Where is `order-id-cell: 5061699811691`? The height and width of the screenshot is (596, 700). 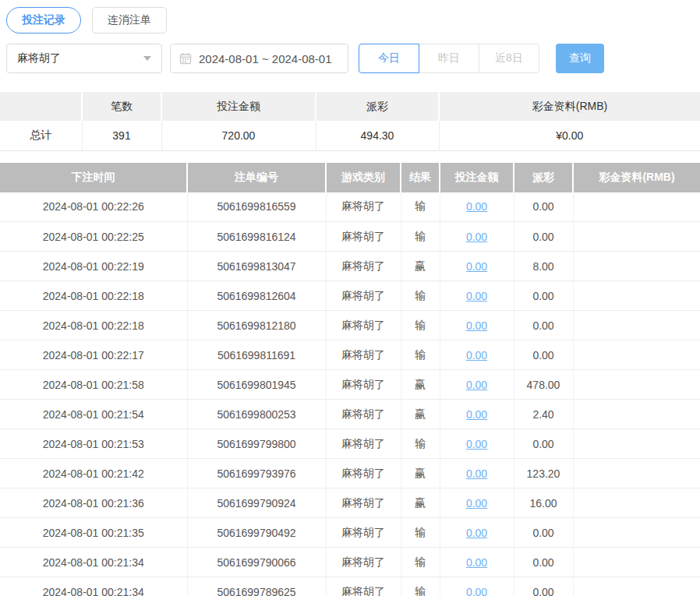
order-id-cell: 5061699811691 is located at coordinates (256, 355).